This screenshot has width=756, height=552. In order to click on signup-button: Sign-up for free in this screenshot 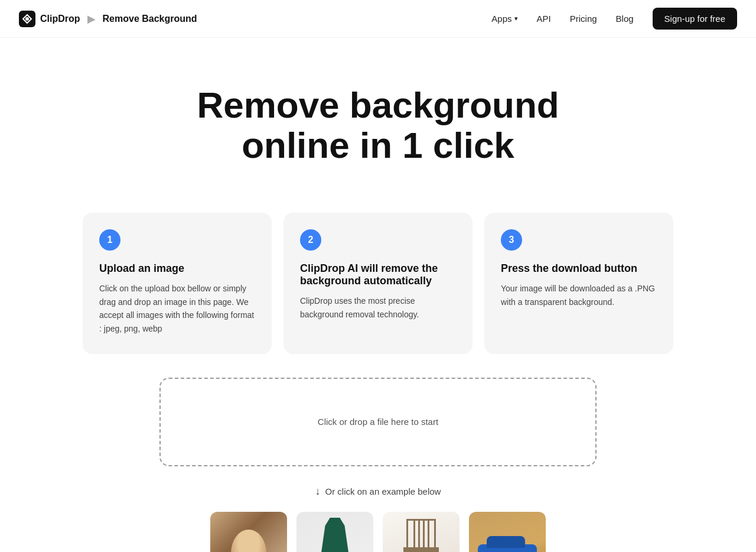, I will do `click(695, 19)`.